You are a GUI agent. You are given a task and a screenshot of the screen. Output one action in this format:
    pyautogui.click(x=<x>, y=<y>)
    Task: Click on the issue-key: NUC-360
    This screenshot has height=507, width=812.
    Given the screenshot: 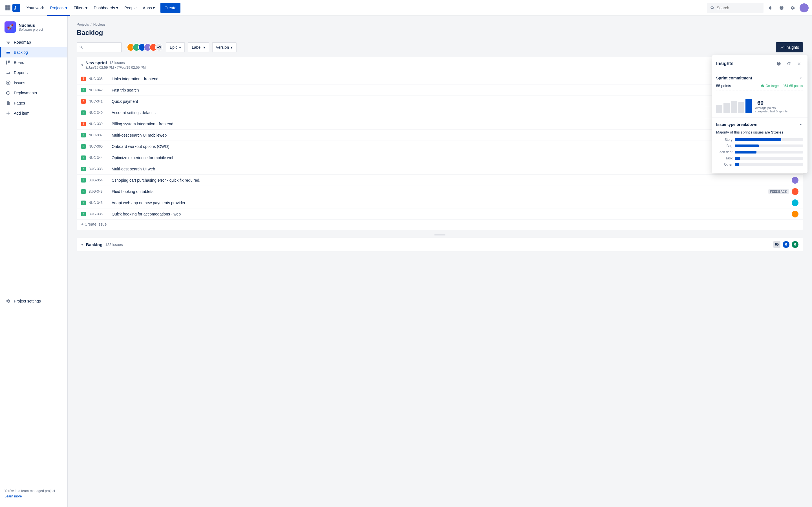 What is the action you would take?
    pyautogui.click(x=99, y=147)
    